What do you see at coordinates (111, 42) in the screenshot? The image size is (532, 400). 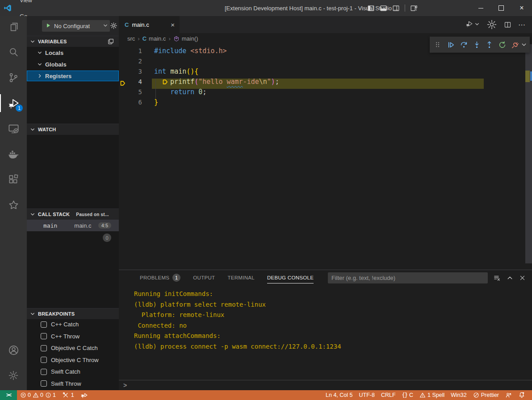 I see `variables-views-icon` at bounding box center [111, 42].